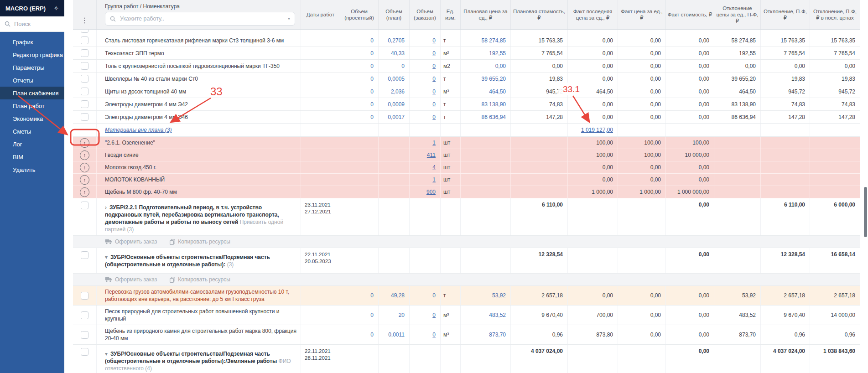 This screenshot has height=373, width=868. I want to click on cell-plan: 20, so click(394, 315).